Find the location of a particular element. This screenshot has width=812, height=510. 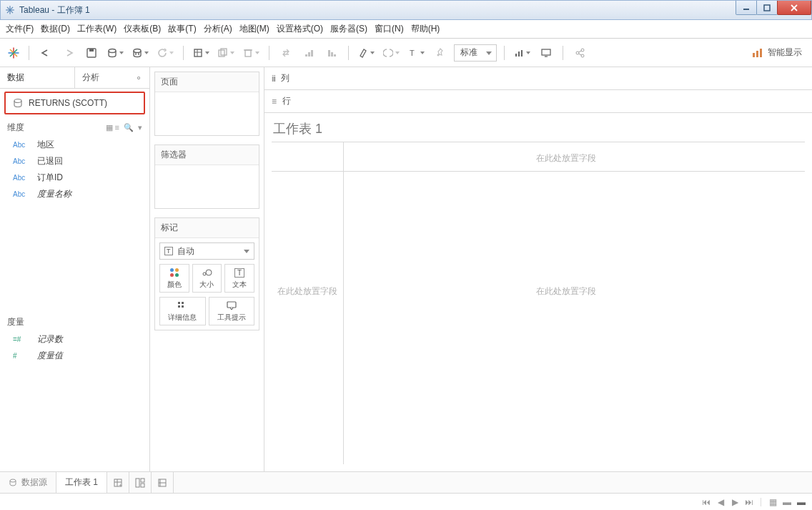

sheet-tab: 工作表 1 is located at coordinates (81, 482).